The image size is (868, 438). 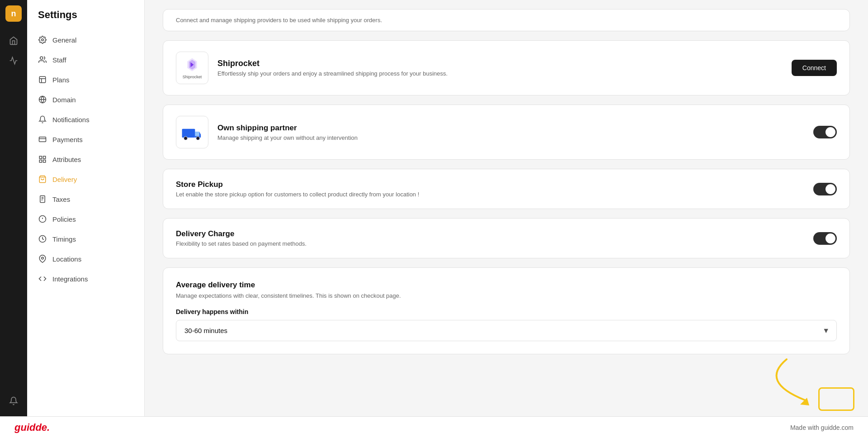 What do you see at coordinates (506, 189) in the screenshot?
I see `store-pickup-card: Store Pickup Let enable the store pickup…` at bounding box center [506, 189].